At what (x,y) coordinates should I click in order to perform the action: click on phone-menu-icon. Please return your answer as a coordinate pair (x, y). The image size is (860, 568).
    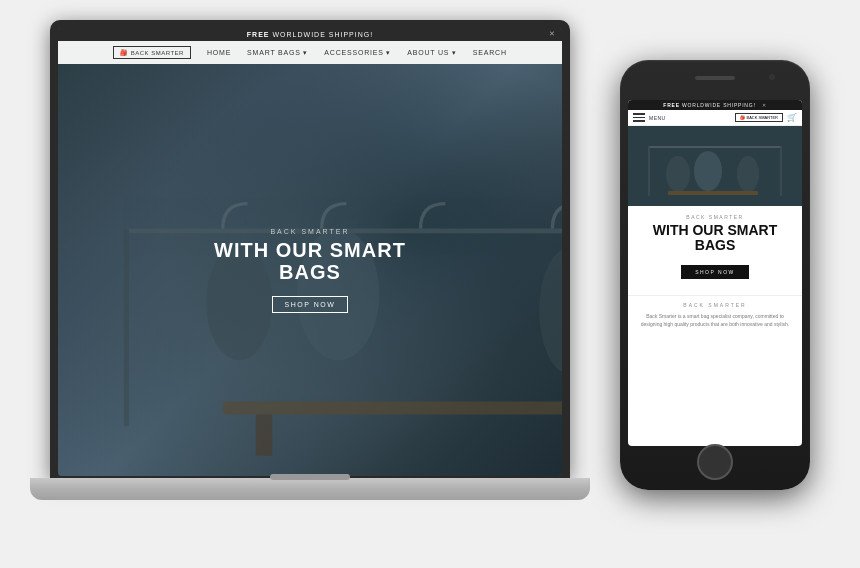
    Looking at the image, I should click on (639, 118).